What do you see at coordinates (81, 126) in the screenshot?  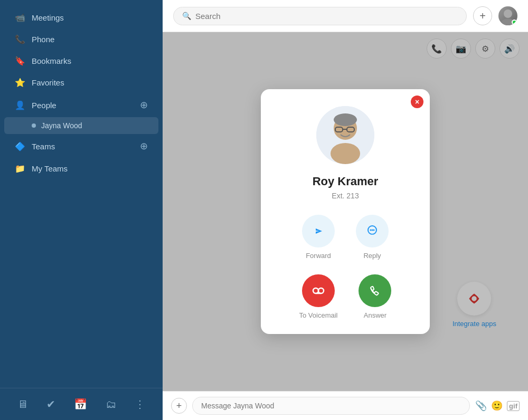 I see `sidebar-subitem-jayna: Jayna Wood` at bounding box center [81, 126].